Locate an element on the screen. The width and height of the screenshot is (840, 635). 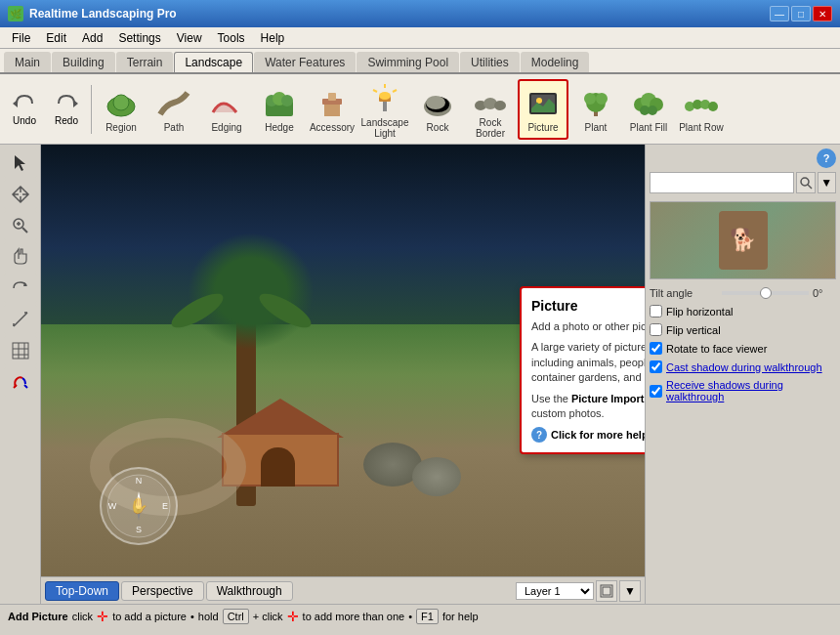
tab-swimming-pool: Swimming Pool is located at coordinates (408, 63).